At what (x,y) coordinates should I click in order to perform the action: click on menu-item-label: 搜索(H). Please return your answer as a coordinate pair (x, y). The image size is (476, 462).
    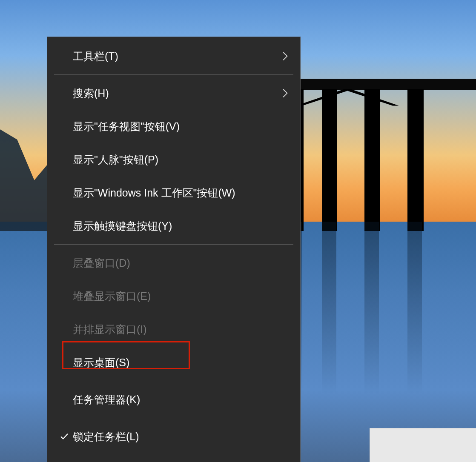
    Looking at the image, I should click on (175, 94).